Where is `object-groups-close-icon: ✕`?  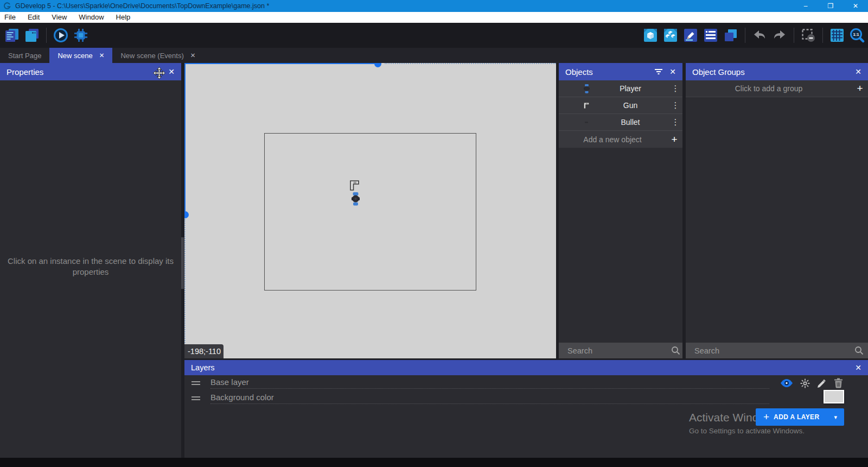
object-groups-close-icon: ✕ is located at coordinates (858, 72).